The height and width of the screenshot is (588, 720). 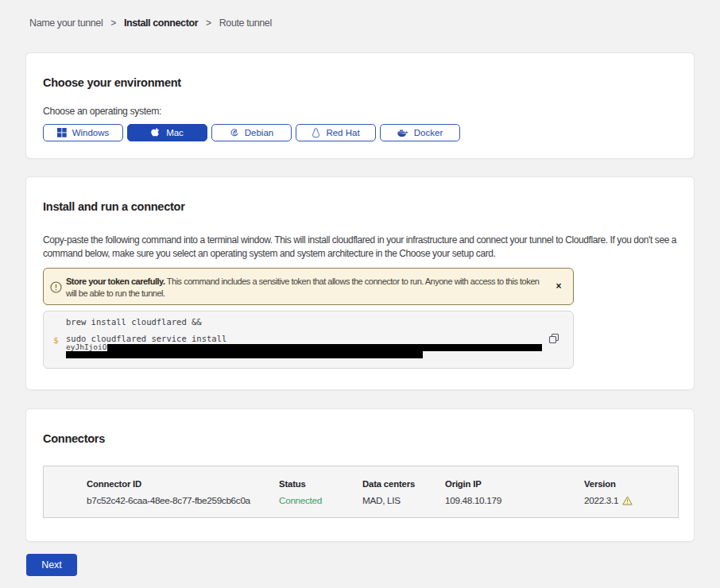 I want to click on col-header-status: Status, so click(x=321, y=484).